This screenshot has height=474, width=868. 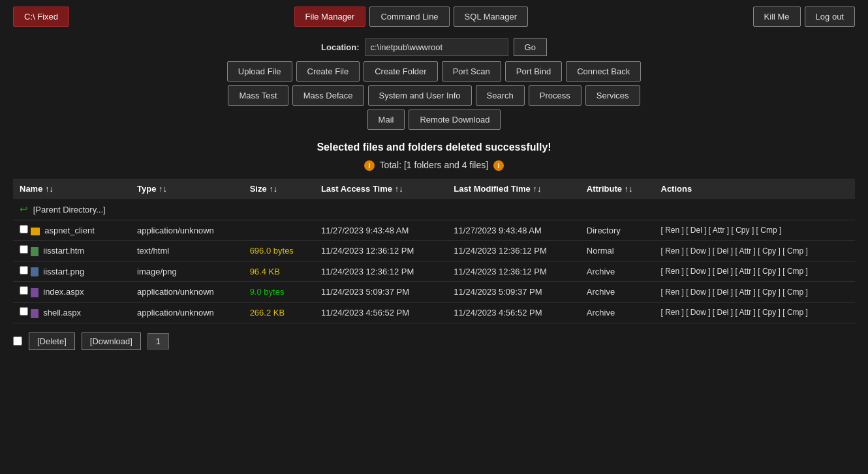 I want to click on mass-deface-button: Mass Deface, so click(x=328, y=95).